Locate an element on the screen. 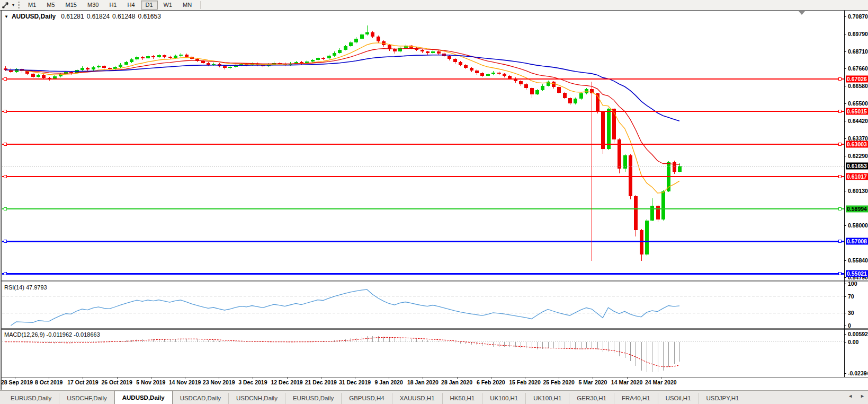 The image size is (868, 404). hline-badge-0.65015: 0.65015 is located at coordinates (857, 111).